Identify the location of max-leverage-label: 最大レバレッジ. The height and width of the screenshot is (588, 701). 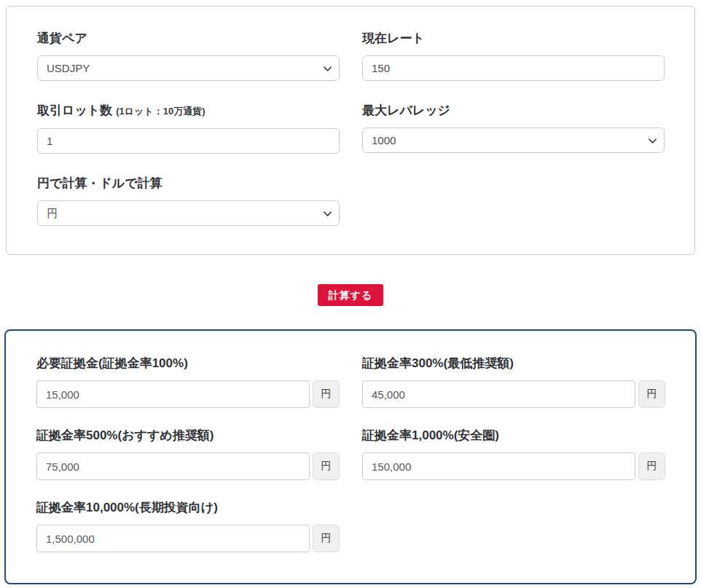
(513, 111).